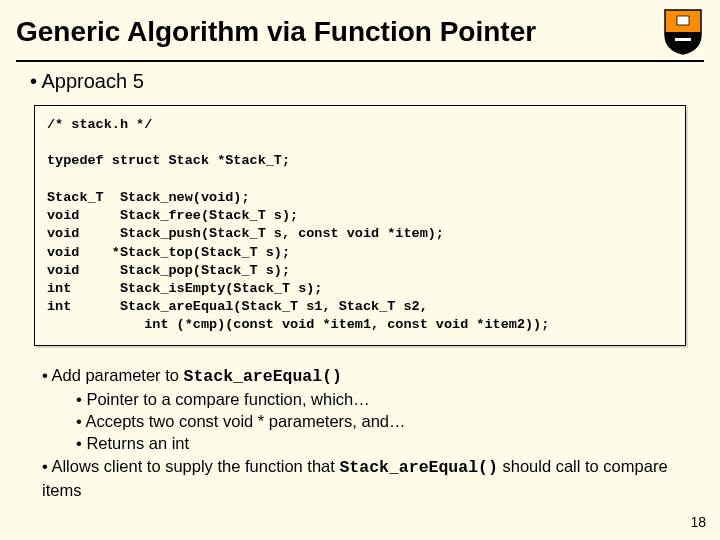  I want to click on page-number: 18, so click(698, 522).